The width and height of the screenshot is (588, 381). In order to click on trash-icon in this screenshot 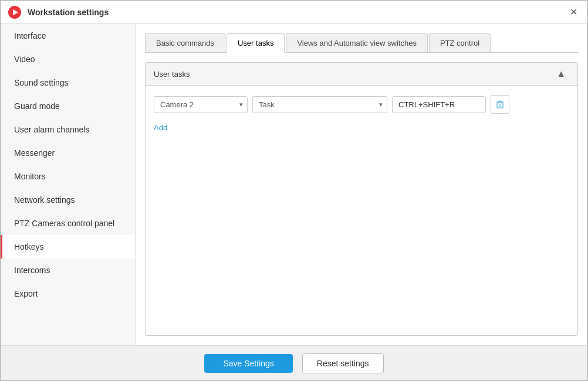, I will do `click(500, 104)`.